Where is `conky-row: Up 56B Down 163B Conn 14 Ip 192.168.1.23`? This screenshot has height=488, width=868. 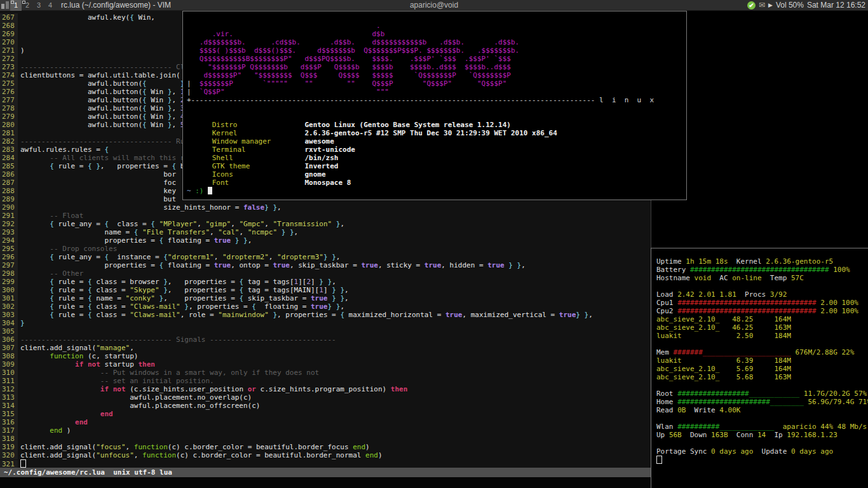
conky-row: Up 56B Down 163B Conn 14 Ip 192.168.1.23 is located at coordinates (763, 435).